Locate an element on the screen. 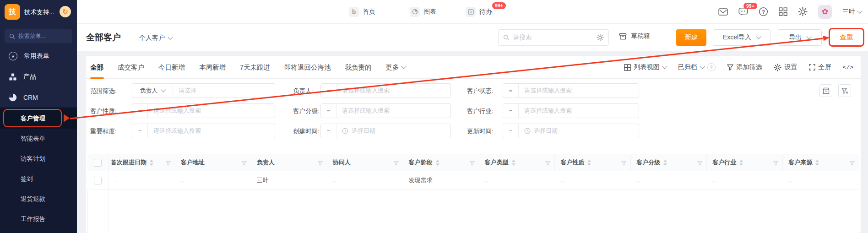 This screenshot has width=868, height=233. column-header-first-followup-date: 首次跟进日期 is located at coordinates (142, 163).